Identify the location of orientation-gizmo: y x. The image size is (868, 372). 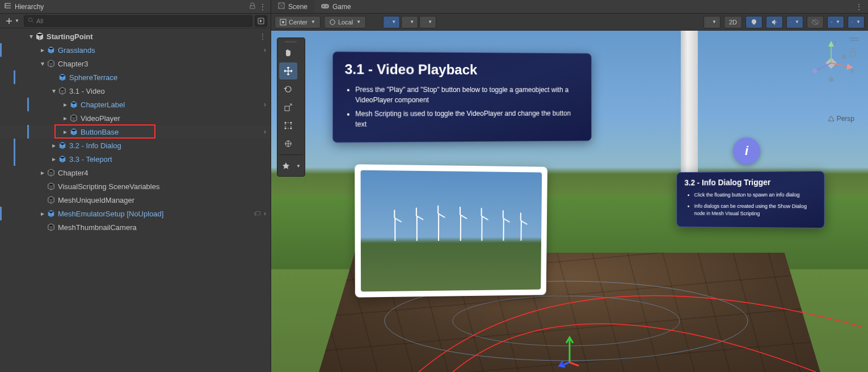
(831, 63).